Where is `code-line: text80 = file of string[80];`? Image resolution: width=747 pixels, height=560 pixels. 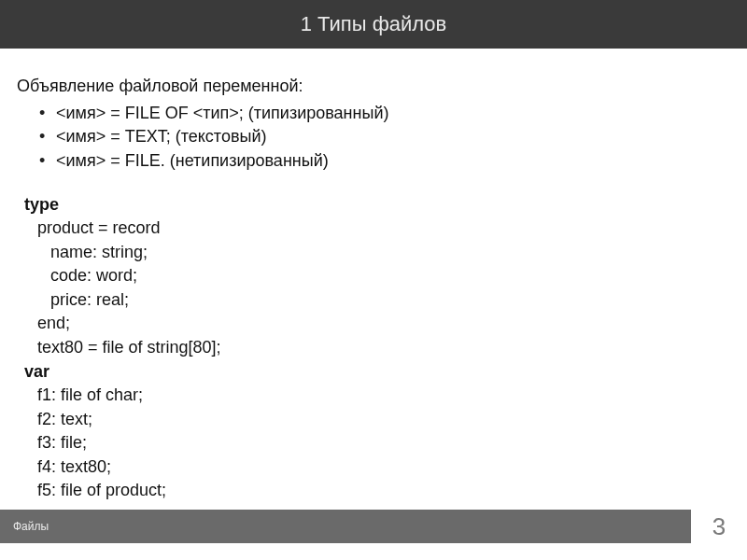
code-line: text80 = file of string[80]; is located at coordinates (377, 348).